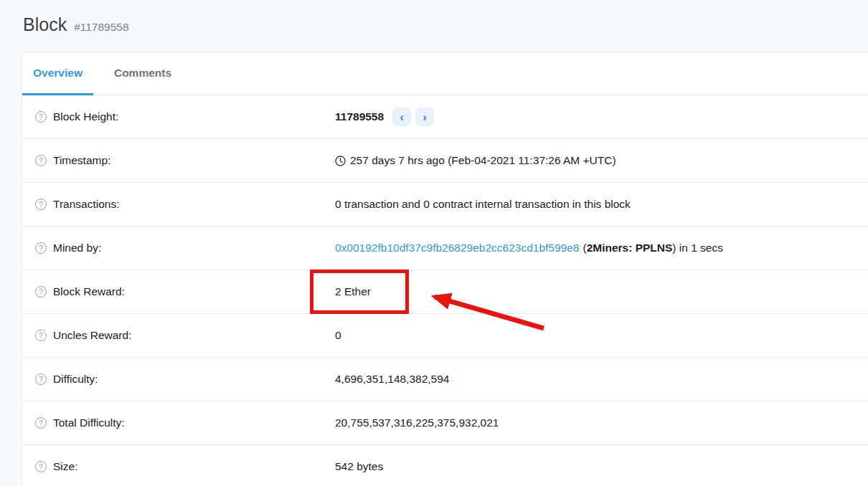 This screenshot has width=868, height=486. What do you see at coordinates (359, 467) in the screenshot?
I see `size-value: 542 bytes` at bounding box center [359, 467].